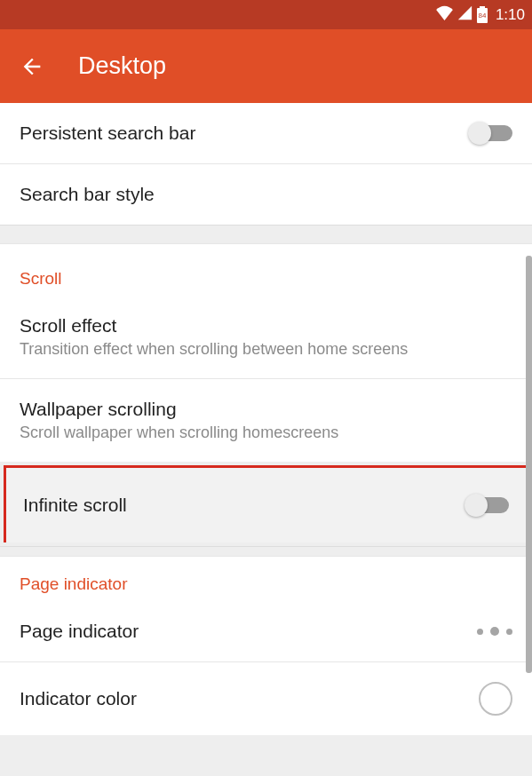 Image resolution: width=532 pixels, height=776 pixels. I want to click on toggle-infinite-scroll, so click(488, 505).